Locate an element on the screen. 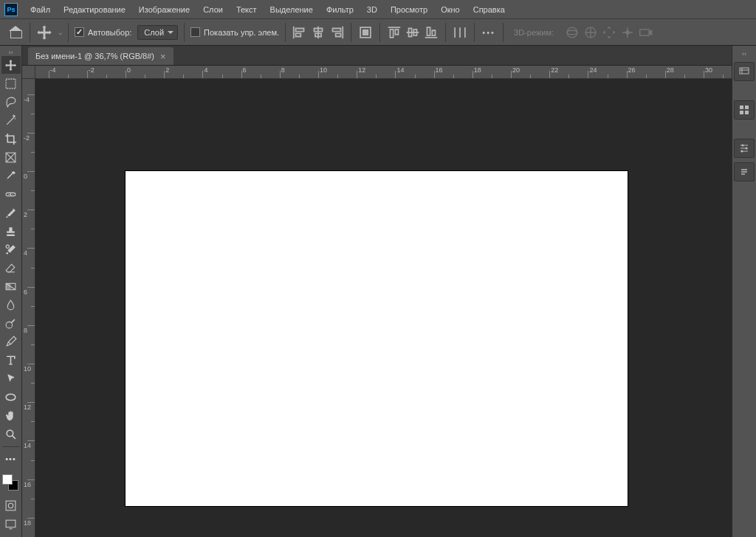  align-left-button is located at coordinates (300, 32).